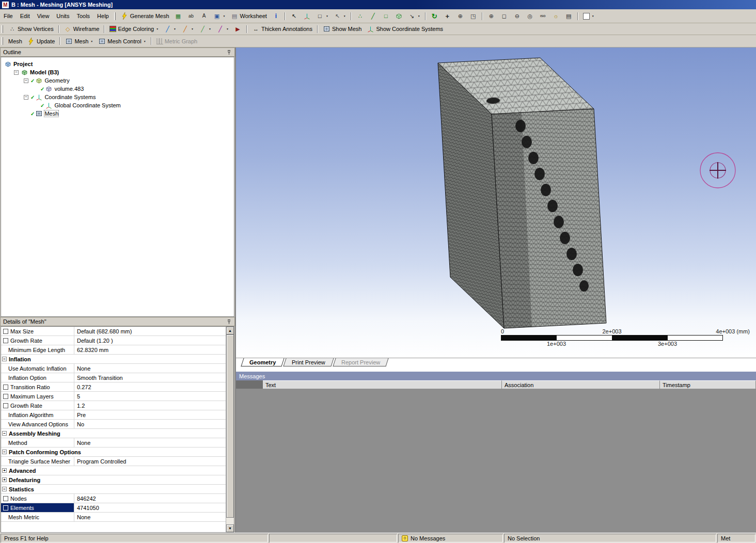  What do you see at coordinates (118, 114) in the screenshot?
I see `tree-node-mesh: ✓Mesh` at bounding box center [118, 114].